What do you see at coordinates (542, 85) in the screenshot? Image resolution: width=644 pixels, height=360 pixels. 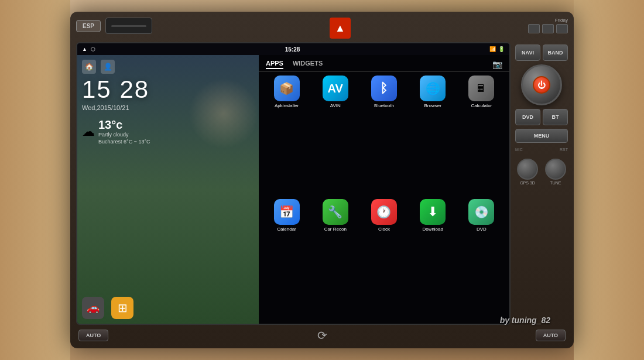 I see `main-knob-container: ⏻` at bounding box center [542, 85].